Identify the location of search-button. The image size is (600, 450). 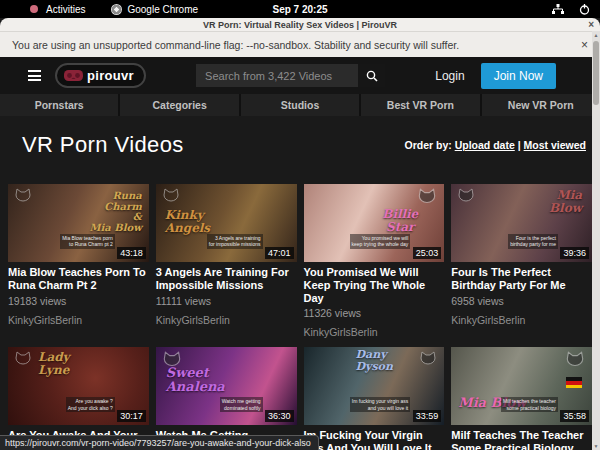
(372, 76).